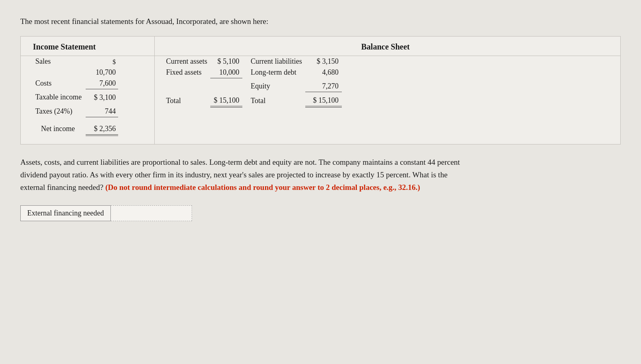 This screenshot has height=364, width=641. I want to click on income-netincome-label: Net income, so click(59, 126).